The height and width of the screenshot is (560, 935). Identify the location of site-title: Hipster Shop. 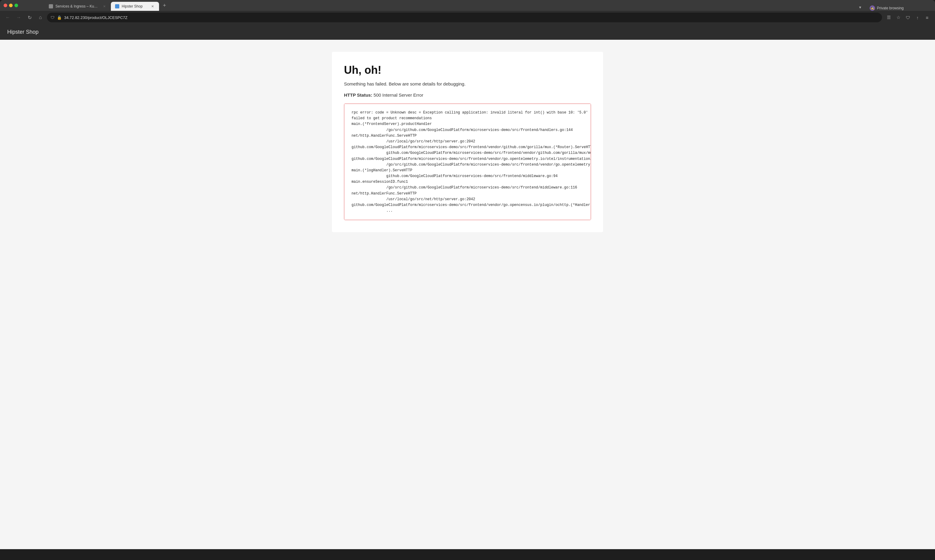
(23, 32).